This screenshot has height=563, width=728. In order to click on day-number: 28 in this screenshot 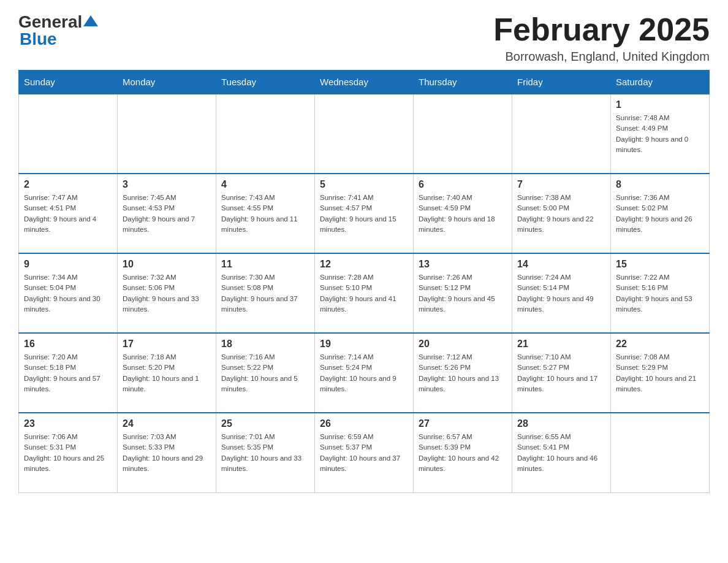, I will do `click(561, 424)`.